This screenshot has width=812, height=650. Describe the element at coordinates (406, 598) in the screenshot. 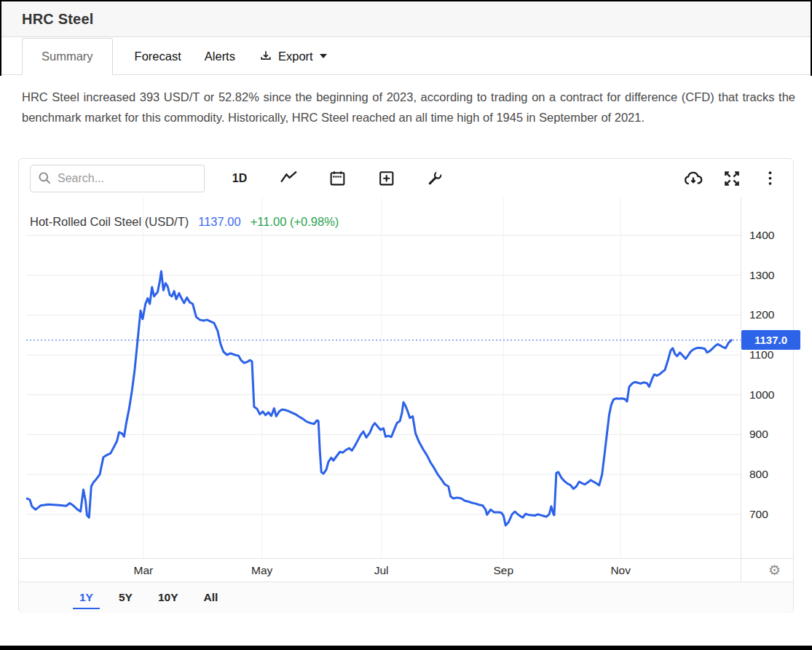

I see `range-selector: 1Y 5Y 10Y All` at that location.